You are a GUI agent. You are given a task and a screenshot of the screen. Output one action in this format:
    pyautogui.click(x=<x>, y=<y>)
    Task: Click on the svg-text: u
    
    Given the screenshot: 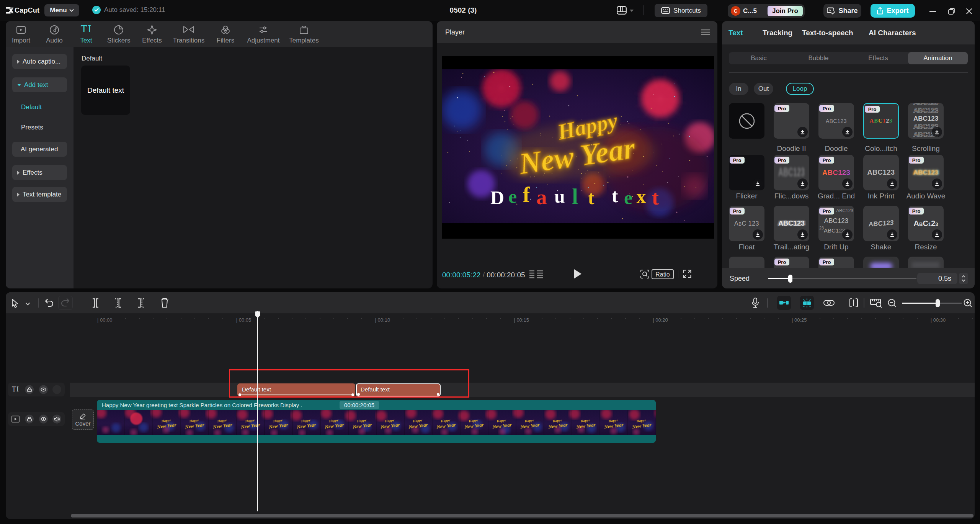 What is the action you would take?
    pyautogui.click(x=560, y=196)
    